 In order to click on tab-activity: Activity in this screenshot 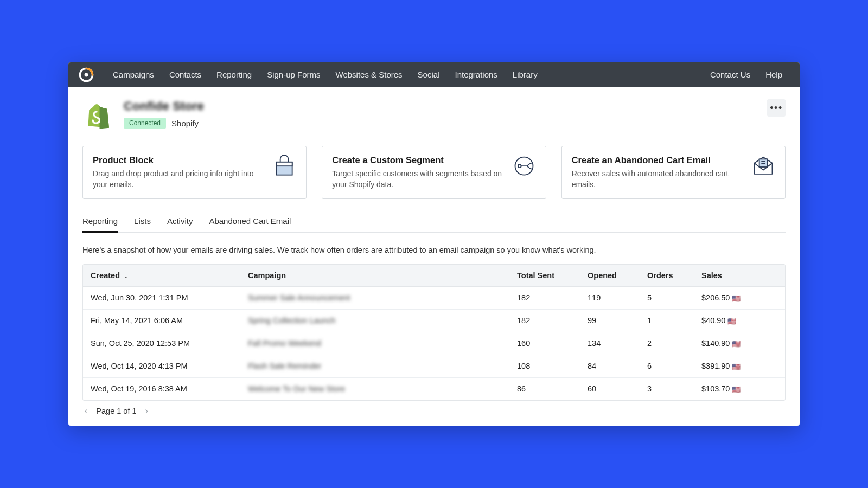, I will do `click(180, 222)`.